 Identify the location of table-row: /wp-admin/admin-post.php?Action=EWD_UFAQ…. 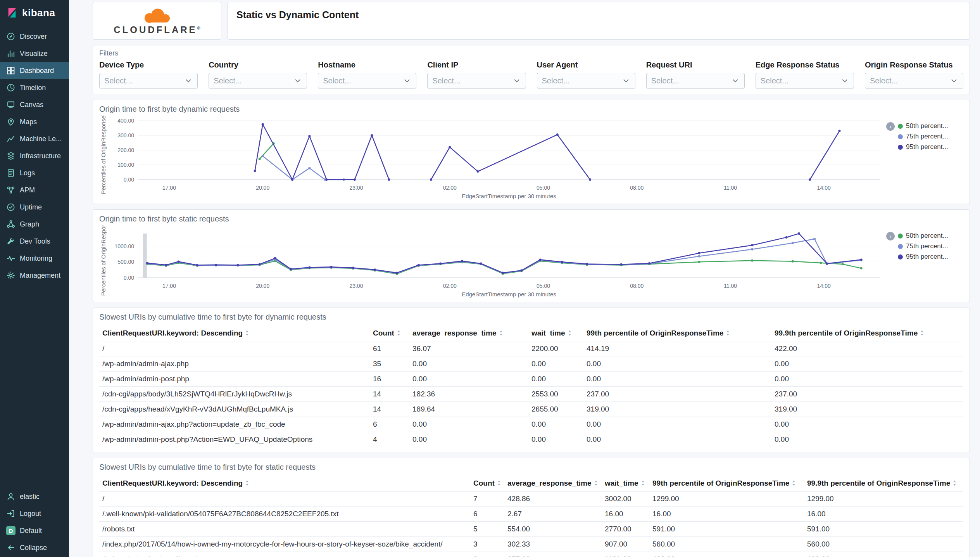
(531, 440).